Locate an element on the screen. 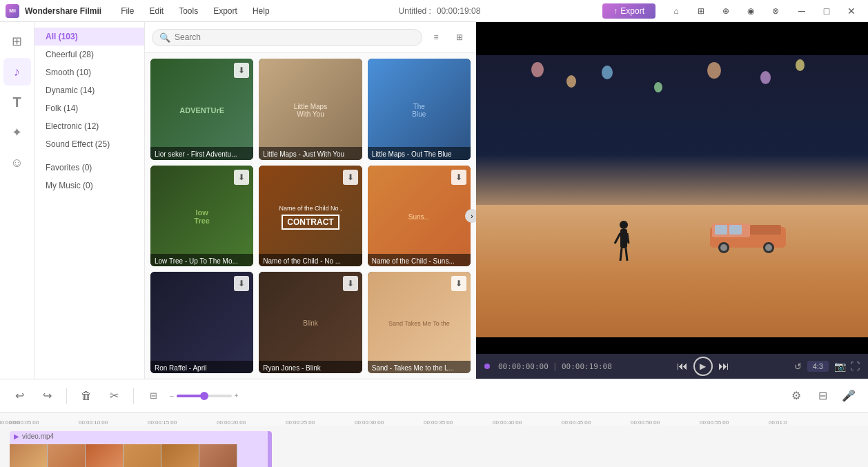 This screenshot has width=868, height=467. list-item: Little MapsWith You Little Maps - Just W… is located at coordinates (310, 109).